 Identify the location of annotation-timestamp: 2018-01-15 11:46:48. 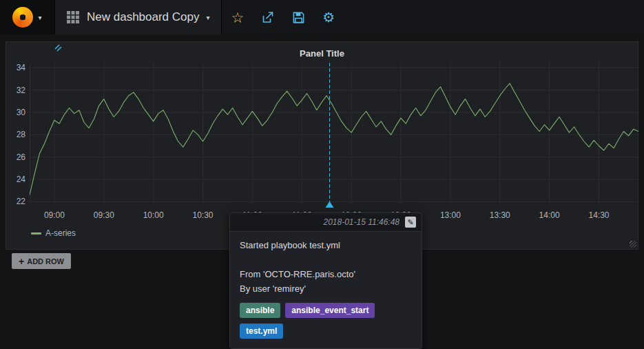
(361, 222).